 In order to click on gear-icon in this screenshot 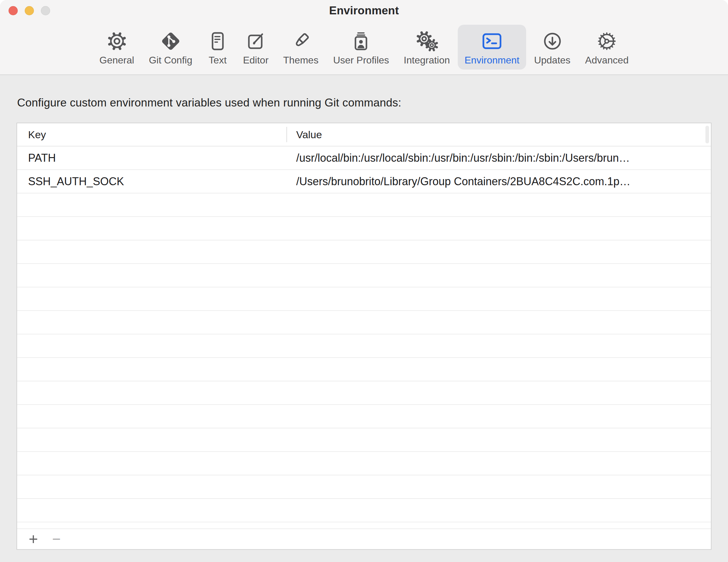, I will do `click(117, 41)`.